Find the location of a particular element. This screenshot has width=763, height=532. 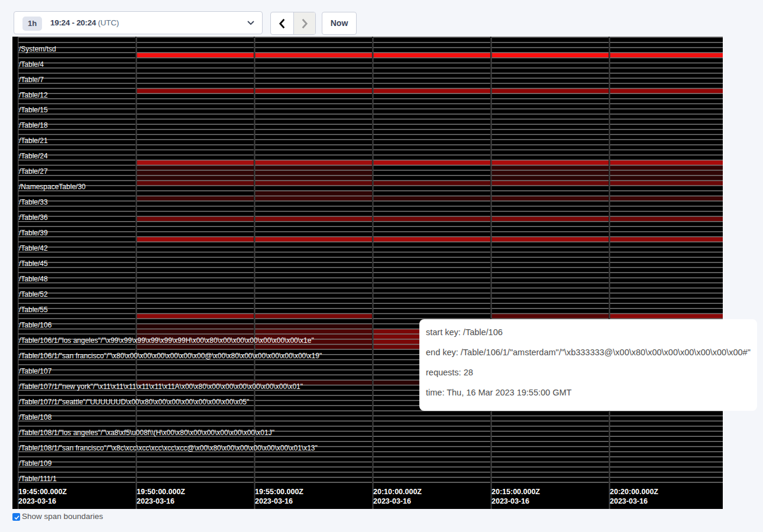

svg-text: 19:50:00.000Z is located at coordinates (161, 492).